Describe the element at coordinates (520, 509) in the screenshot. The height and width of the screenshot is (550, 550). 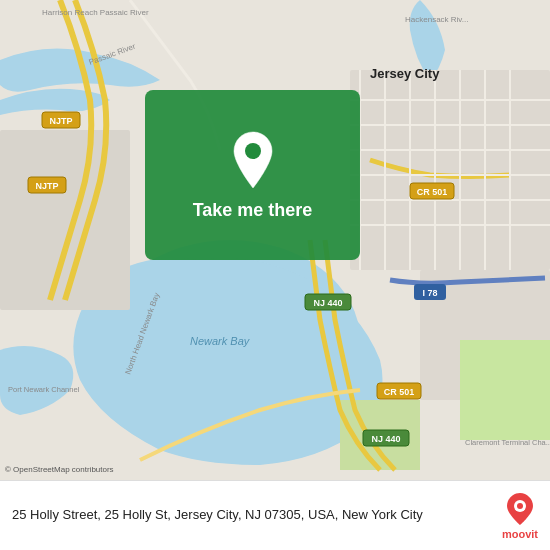
I see `moovit-pin-icon` at that location.